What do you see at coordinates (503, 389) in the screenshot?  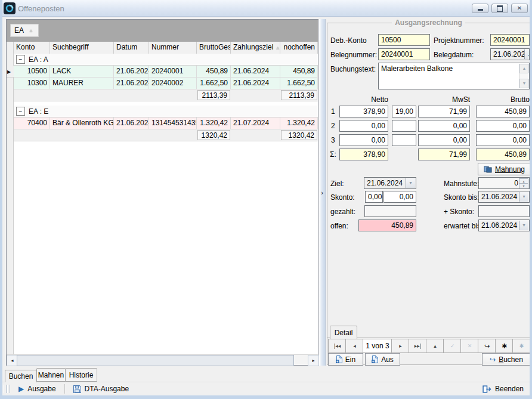 I see `beenden-button: Beenden` at bounding box center [503, 389].